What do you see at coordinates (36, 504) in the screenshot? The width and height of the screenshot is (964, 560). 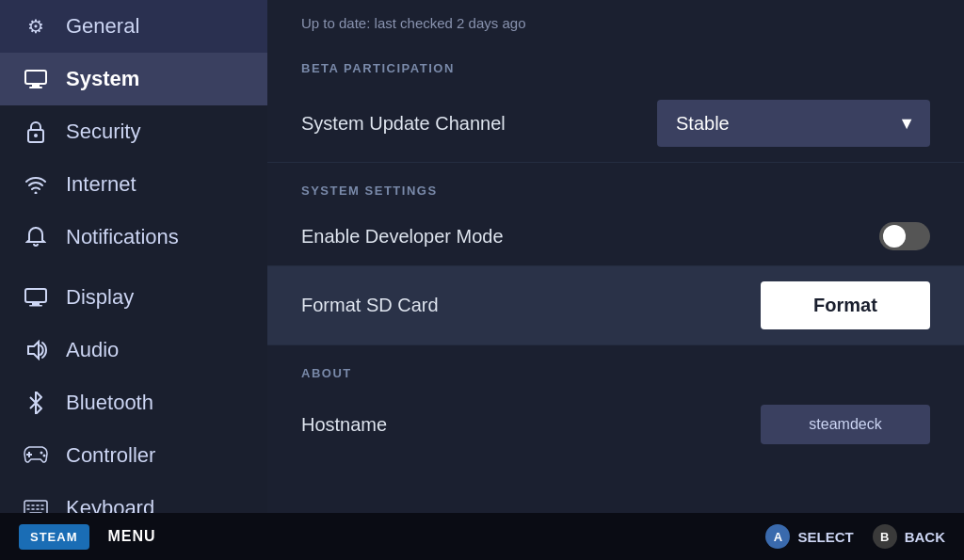 I see `keyboard-icon` at bounding box center [36, 504].